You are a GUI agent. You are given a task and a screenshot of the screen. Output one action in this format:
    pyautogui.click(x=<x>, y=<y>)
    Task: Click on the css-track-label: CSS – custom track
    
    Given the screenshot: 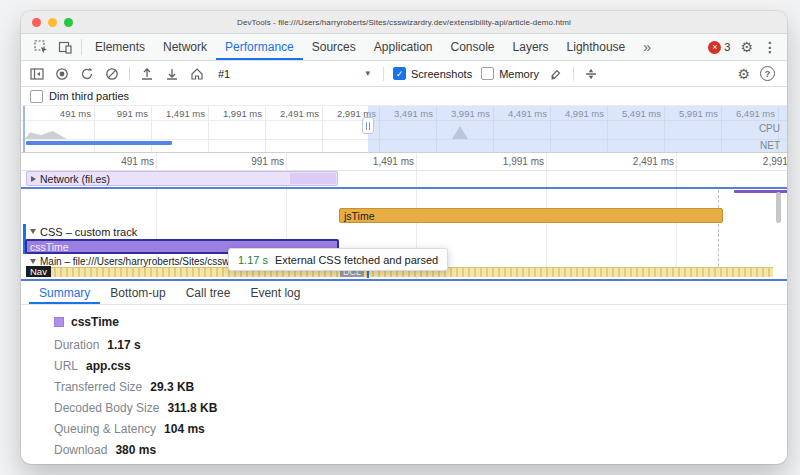 What is the action you would take?
    pyautogui.click(x=88, y=232)
    